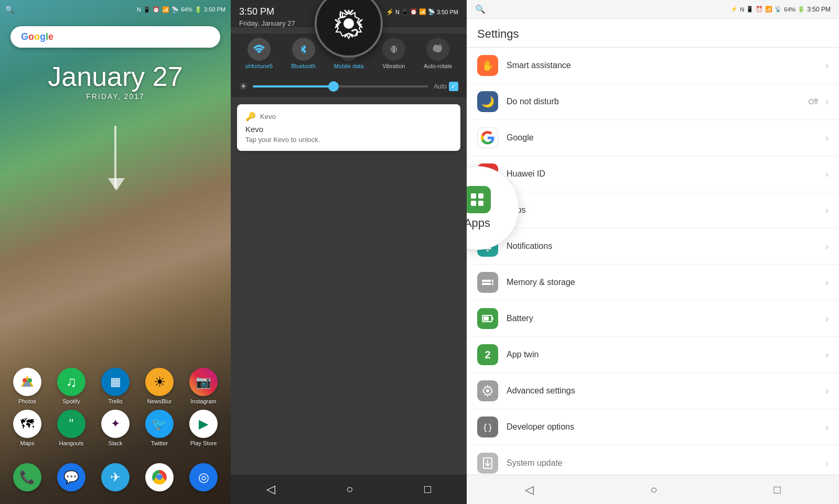  I want to click on quick-toggle-autorotate: Auto-rotate, so click(438, 53).